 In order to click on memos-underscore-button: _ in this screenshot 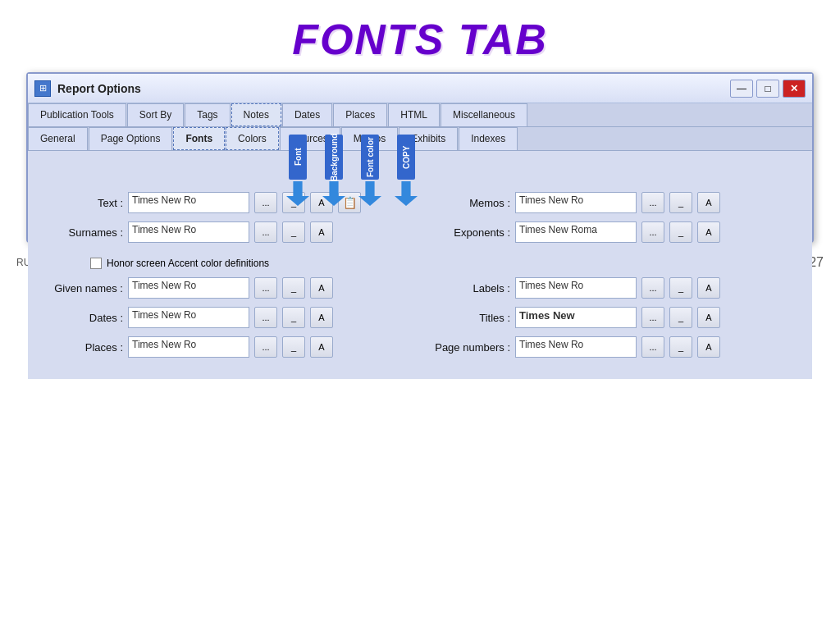, I will do `click(681, 203)`.